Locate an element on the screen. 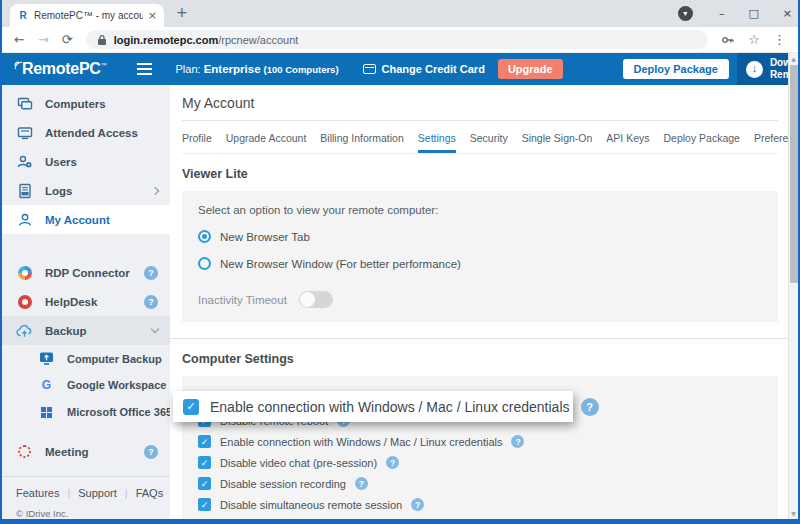  close-button: × is located at coordinates (788, 14).